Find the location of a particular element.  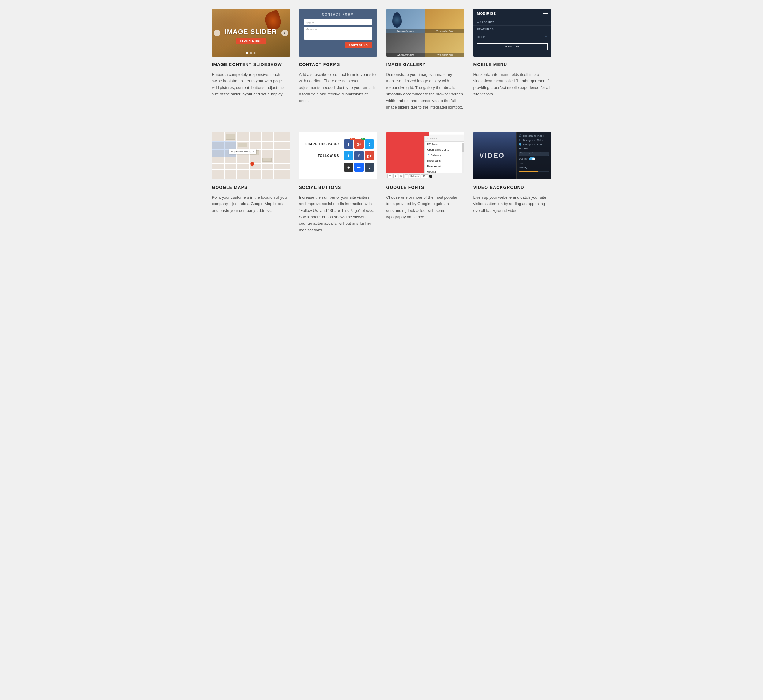

gallery-caption-4: Type caption here is located at coordinates (445, 55).